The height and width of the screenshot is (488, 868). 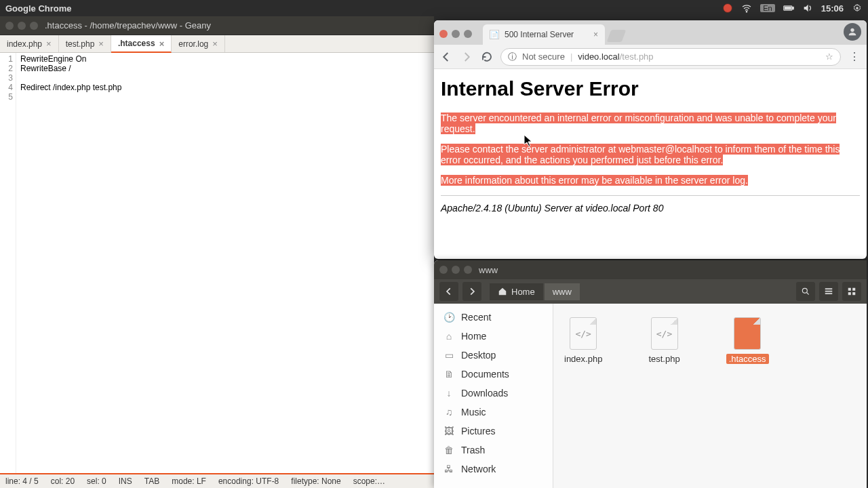 What do you see at coordinates (30, 43) in the screenshot?
I see `tab-index-php: index.php×` at bounding box center [30, 43].